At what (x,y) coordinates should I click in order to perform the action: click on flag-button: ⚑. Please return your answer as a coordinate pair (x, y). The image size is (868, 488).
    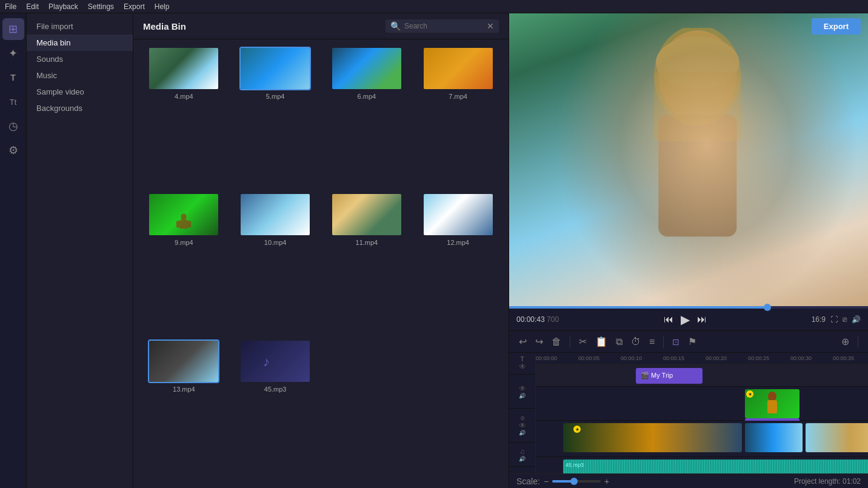
    Looking at the image, I should click on (692, 342).